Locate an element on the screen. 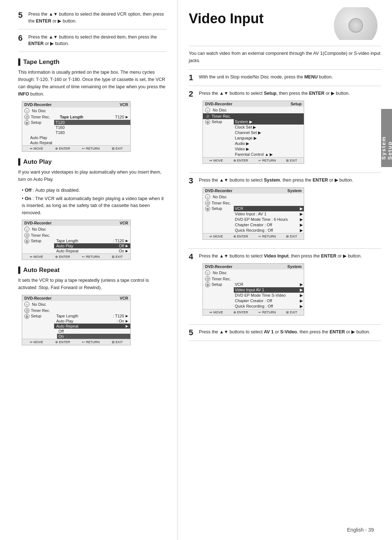 Image resolution: width=392 pixels, height=540 pixels. tape-submenu: T120 T160 T180 is located at coordinates (92, 127).